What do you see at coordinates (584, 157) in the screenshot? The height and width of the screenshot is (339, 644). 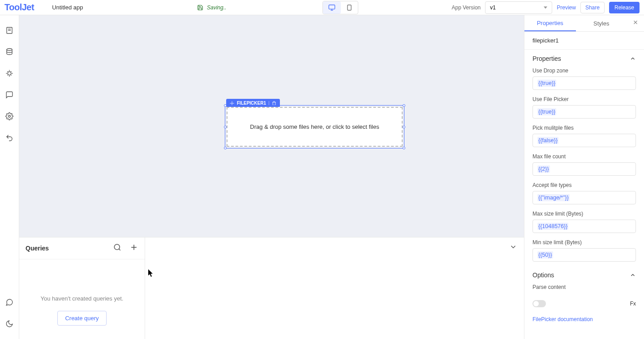 I see `prop-label: Max file count` at bounding box center [584, 157].